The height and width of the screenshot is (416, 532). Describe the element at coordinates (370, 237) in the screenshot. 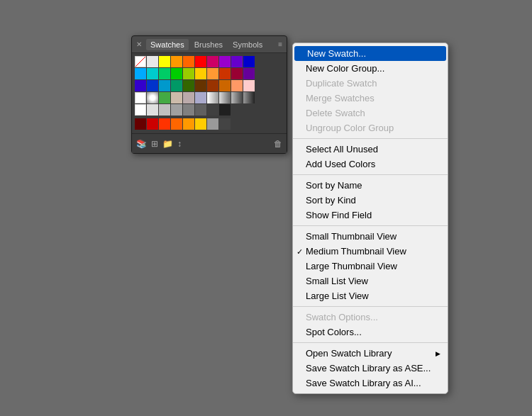

I see `menu-item-small-thumbnail: Small Thumbnail View` at that location.